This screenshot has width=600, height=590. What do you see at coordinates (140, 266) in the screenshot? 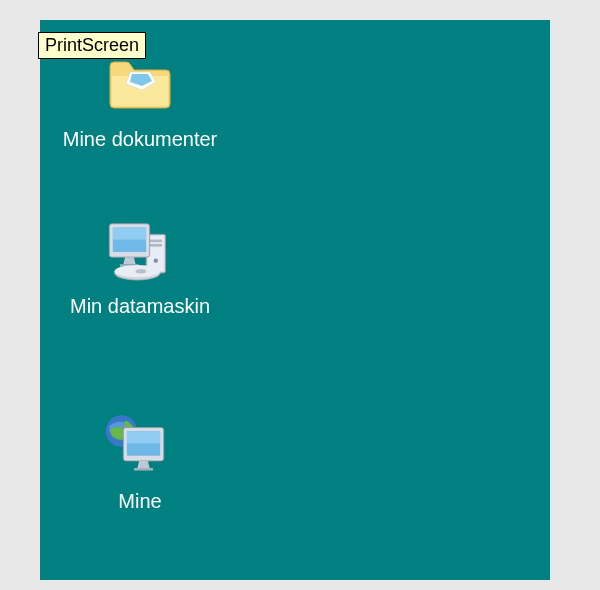
I see `desktop-icon-my-computer: Min datamaskin` at bounding box center [140, 266].